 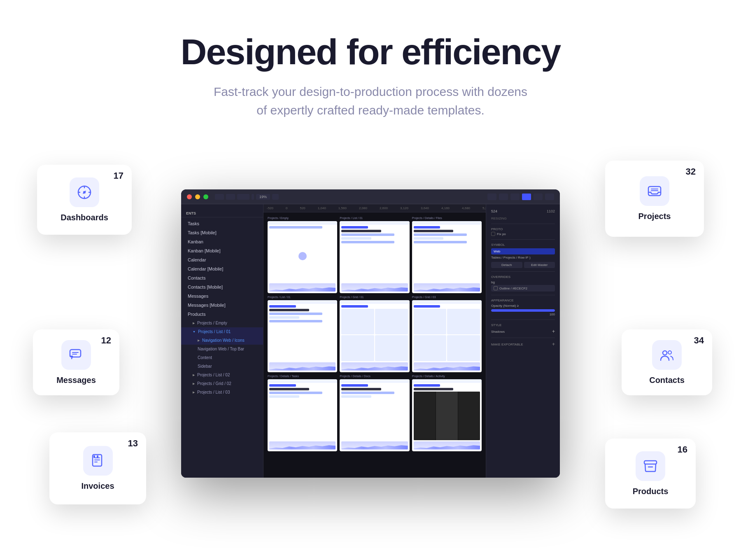 I want to click on expand-icon: ▶, so click(x=193, y=323).